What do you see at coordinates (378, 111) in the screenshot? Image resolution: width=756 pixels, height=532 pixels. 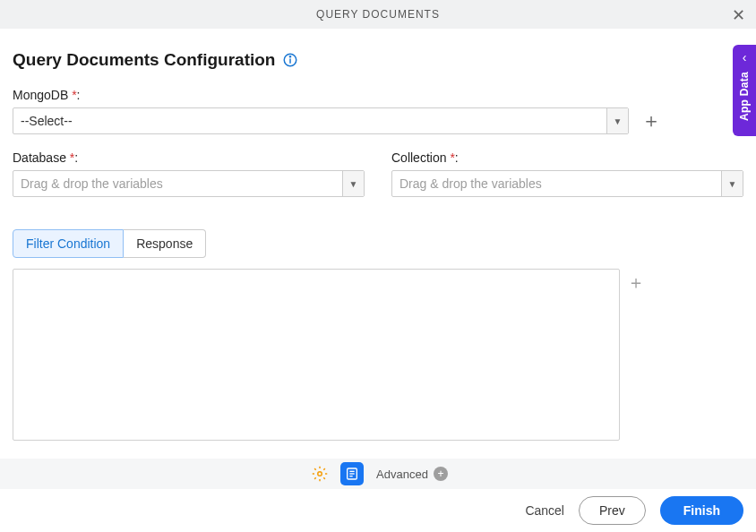 I see `mongodb-field: MongoDB *: --Select-- ▼ ＋` at bounding box center [378, 111].